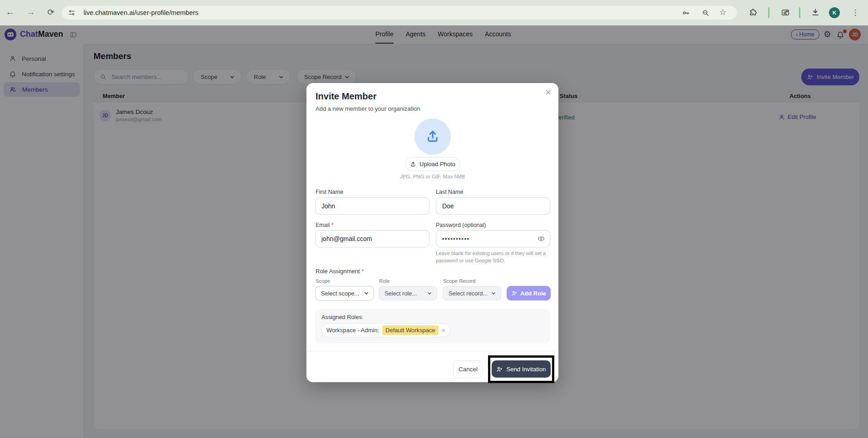 This screenshot has width=868, height=438. What do you see at coordinates (815, 12) in the screenshot?
I see `downloads-icon` at bounding box center [815, 12].